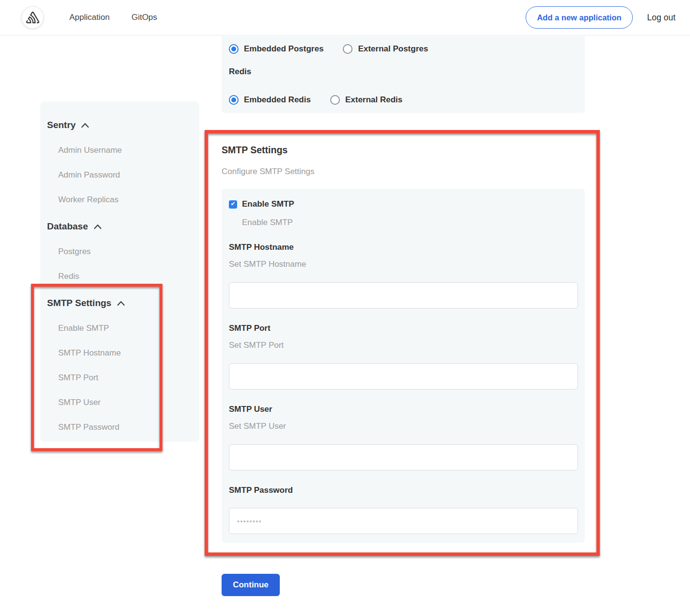 This screenshot has width=690, height=616. Describe the element at coordinates (403, 276) in the screenshot. I see `smtp-hostname-field-group: SMTP Hostname Set SMTP Hostname` at that location.